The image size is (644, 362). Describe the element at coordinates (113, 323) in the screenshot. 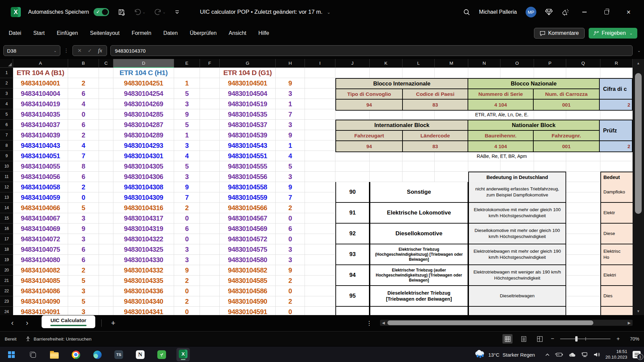

I see `add-sheet-button: +` at that location.